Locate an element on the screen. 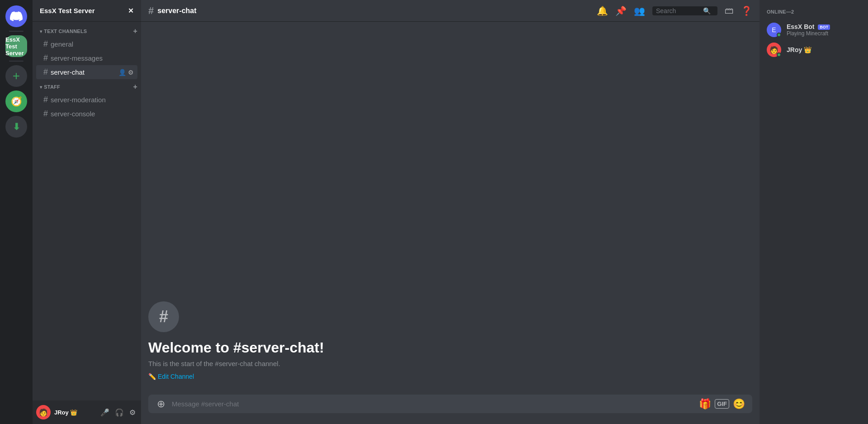  search-input is located at coordinates (679, 11).